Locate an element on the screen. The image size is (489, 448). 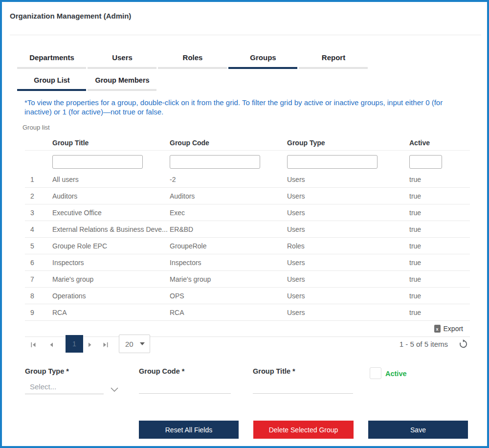
filter-active-input is located at coordinates (425, 162).